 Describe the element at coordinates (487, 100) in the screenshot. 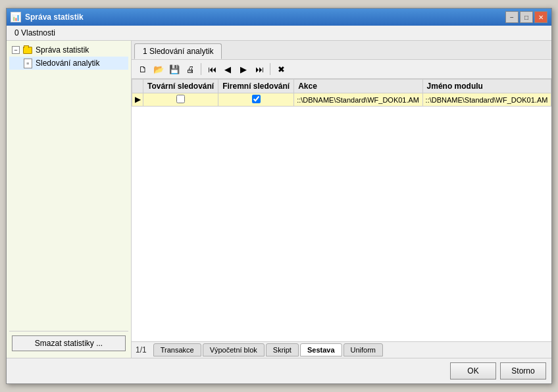

I see `jmeno-cell: ::\DBNAME\Standard\WF_DOK01.AM` at that location.